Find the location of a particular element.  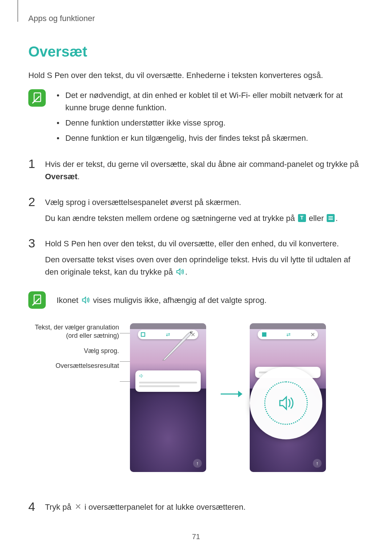

step-4: 4 Tryk på ✕ i oversætterpanelet for at l… is located at coordinates (197, 509).